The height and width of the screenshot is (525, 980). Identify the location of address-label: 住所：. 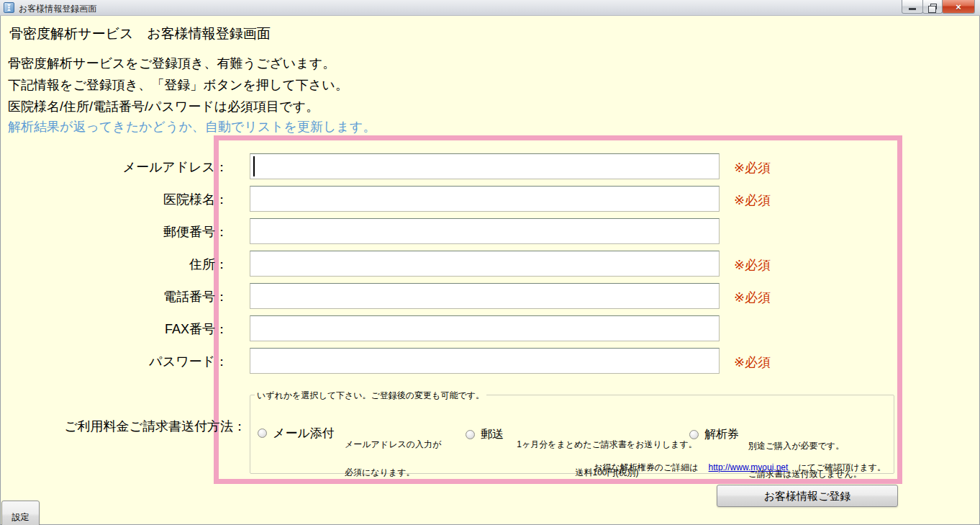
(114, 264).